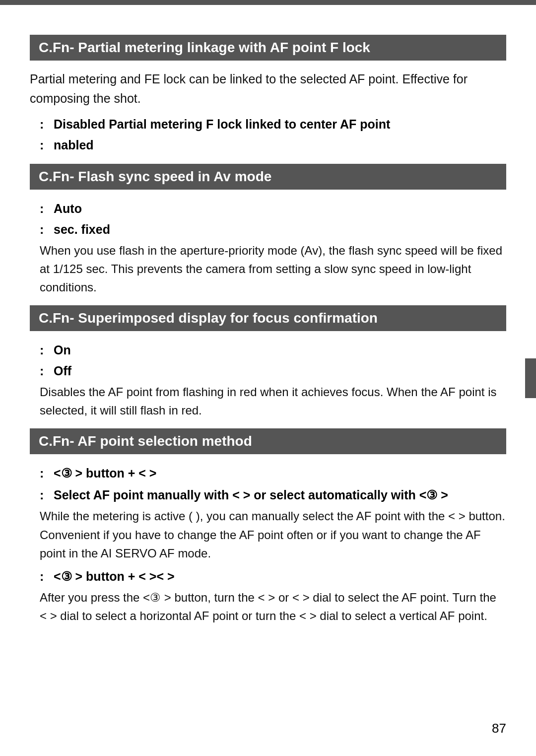 The width and height of the screenshot is (536, 756). I want to click on section-partial-metering: C.Fn- Partial metering linkage with AF p…, so click(268, 95).